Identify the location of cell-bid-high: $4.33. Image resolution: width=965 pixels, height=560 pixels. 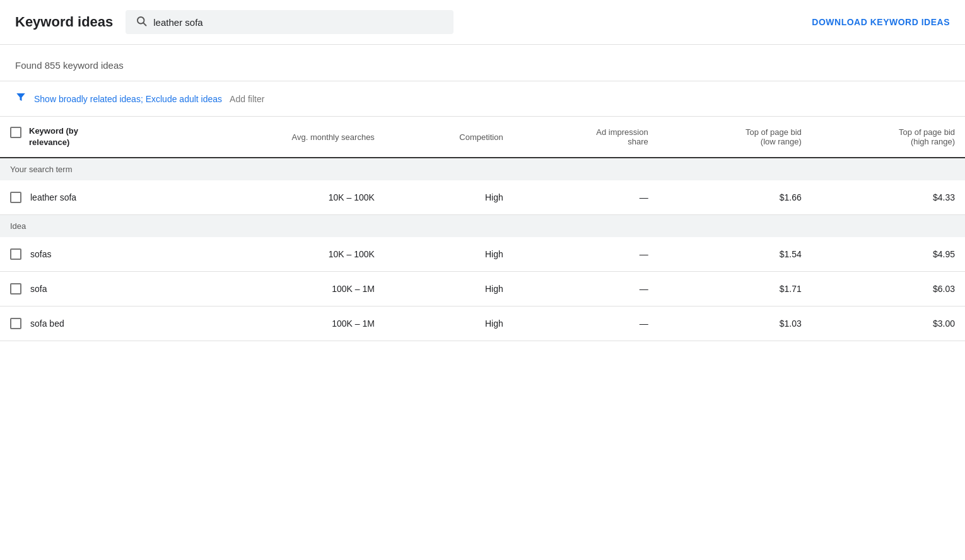
(888, 198).